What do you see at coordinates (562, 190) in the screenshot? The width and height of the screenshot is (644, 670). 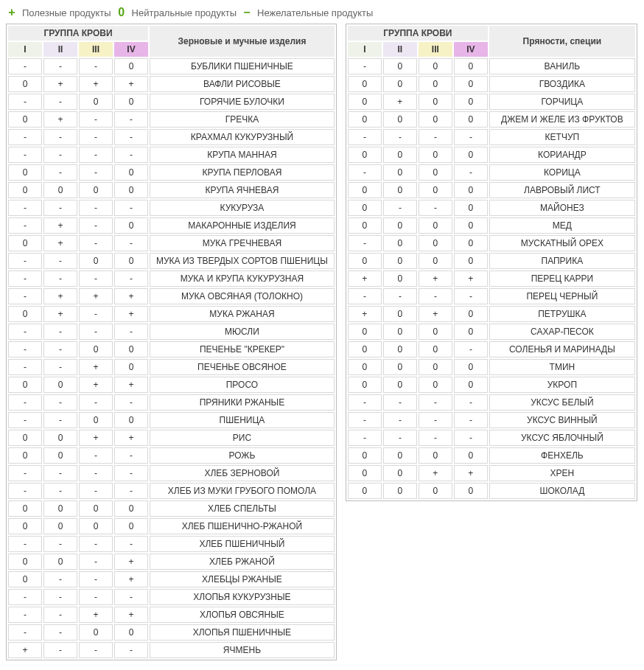 I see `food-name: ЛАВРОВЫЙ ЛИСТ` at bounding box center [562, 190].